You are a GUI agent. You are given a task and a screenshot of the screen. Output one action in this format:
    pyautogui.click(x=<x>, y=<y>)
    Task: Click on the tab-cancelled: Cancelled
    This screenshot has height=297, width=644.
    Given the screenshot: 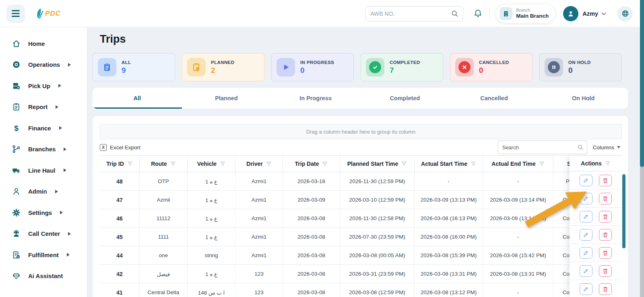 What is the action you would take?
    pyautogui.click(x=494, y=98)
    